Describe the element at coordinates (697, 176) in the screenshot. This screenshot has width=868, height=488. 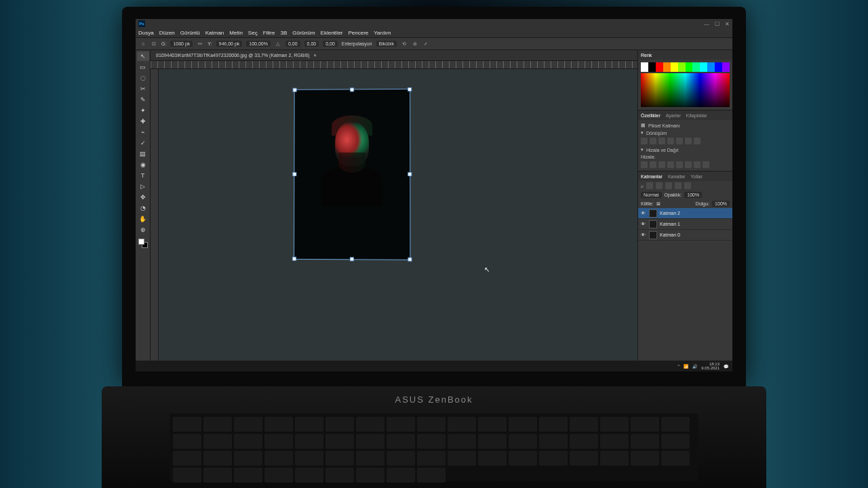
I see `paths-tab: Yollar` at that location.